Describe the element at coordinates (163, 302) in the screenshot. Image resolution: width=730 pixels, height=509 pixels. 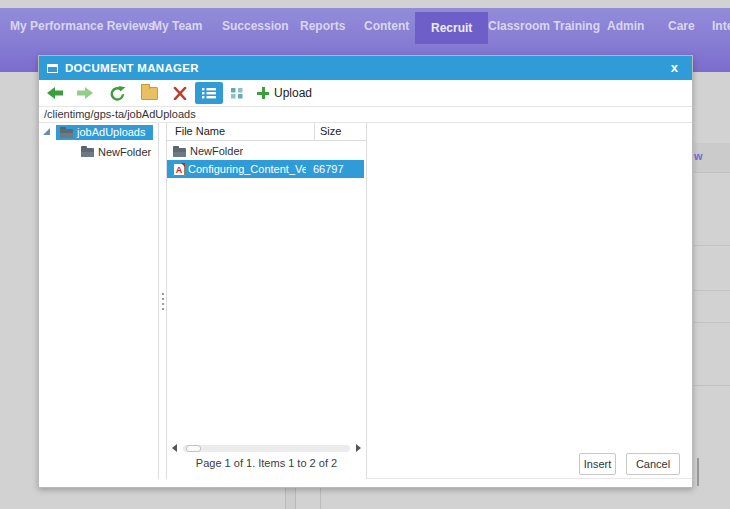
I see `splitter-grip-icon` at that location.